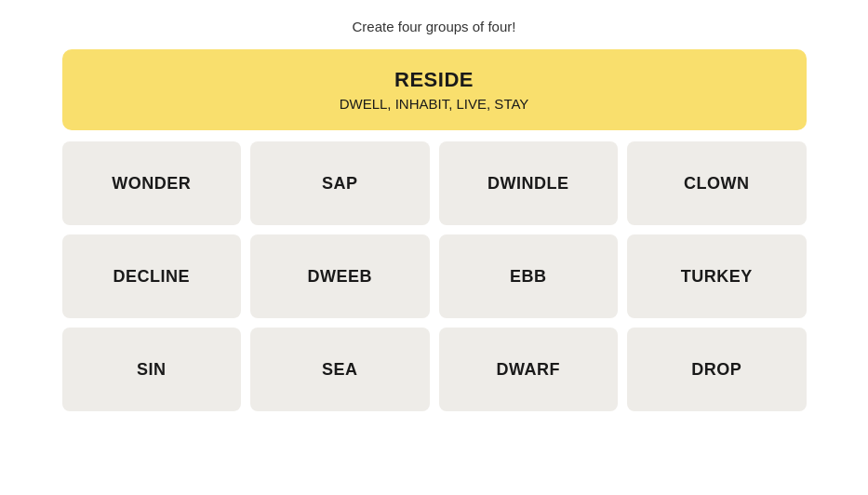  I want to click on word-label-sin: SIN, so click(152, 370).